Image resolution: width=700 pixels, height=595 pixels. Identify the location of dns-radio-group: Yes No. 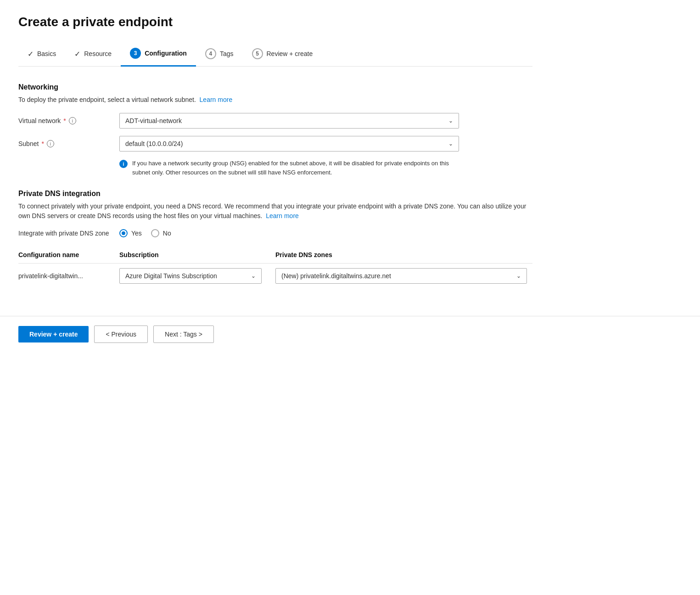
(145, 233).